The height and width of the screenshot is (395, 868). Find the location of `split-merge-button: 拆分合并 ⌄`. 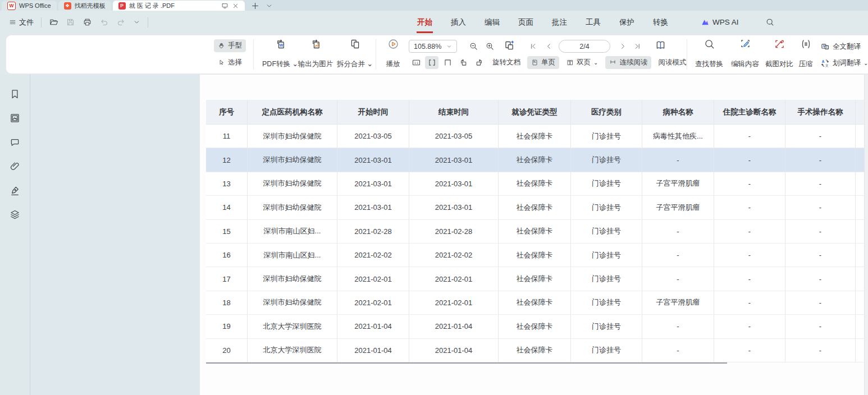

split-merge-button: 拆分合并 ⌄ is located at coordinates (355, 54).